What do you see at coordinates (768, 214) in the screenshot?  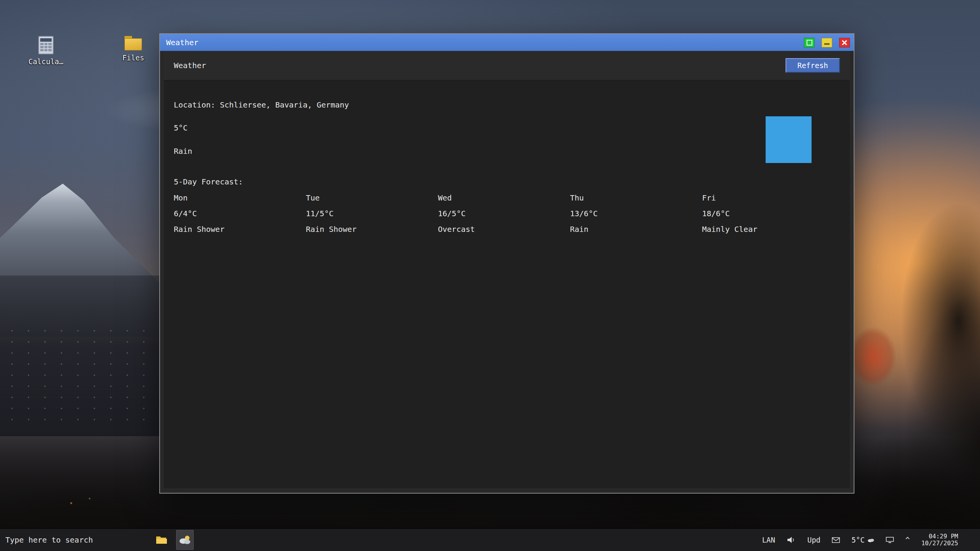 I see `forecast-temp: 18/6°C` at bounding box center [768, 214].